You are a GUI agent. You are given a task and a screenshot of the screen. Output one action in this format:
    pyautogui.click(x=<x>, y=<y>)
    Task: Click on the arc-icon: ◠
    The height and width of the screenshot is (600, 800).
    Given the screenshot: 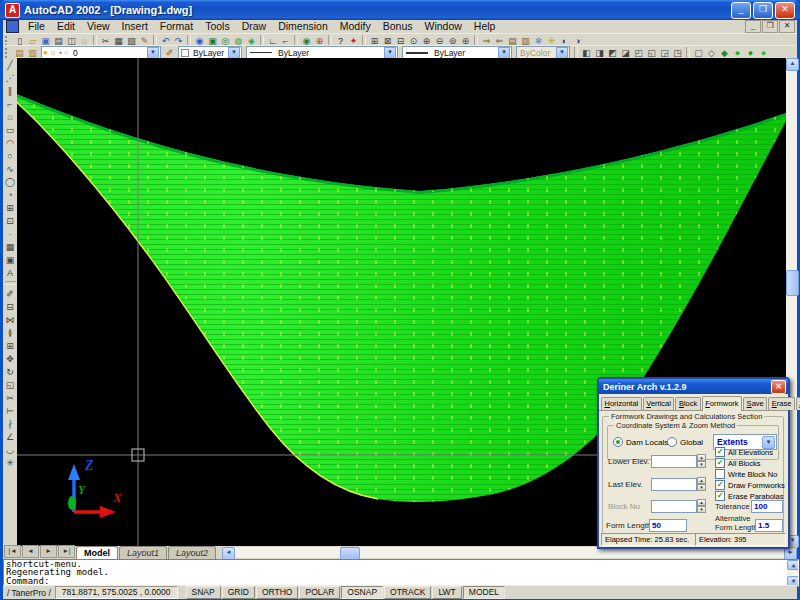 What is the action you would take?
    pyautogui.click(x=10, y=142)
    